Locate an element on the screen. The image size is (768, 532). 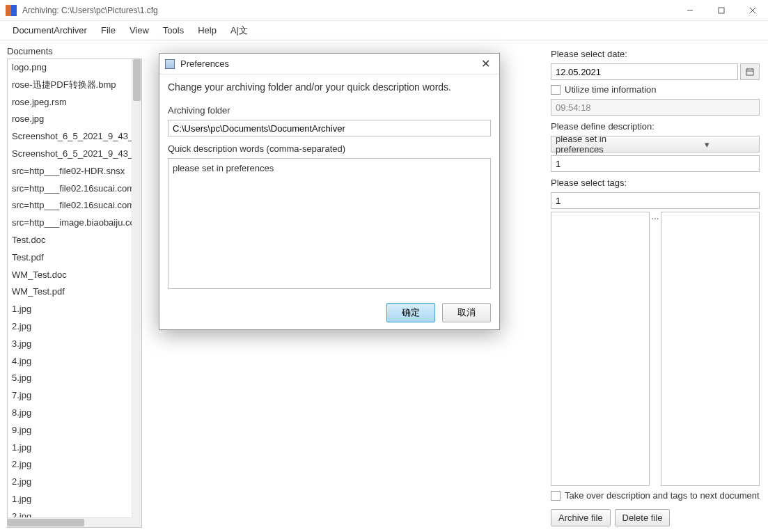
list-item: Screenshot_6_5_2021_9_43_42.jpg is located at coordinates (70, 155).